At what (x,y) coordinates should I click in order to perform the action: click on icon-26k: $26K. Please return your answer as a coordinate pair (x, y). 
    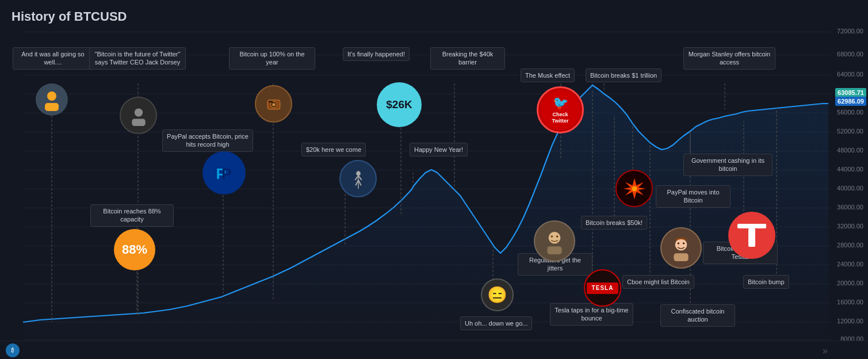
    Looking at the image, I should click on (399, 105).